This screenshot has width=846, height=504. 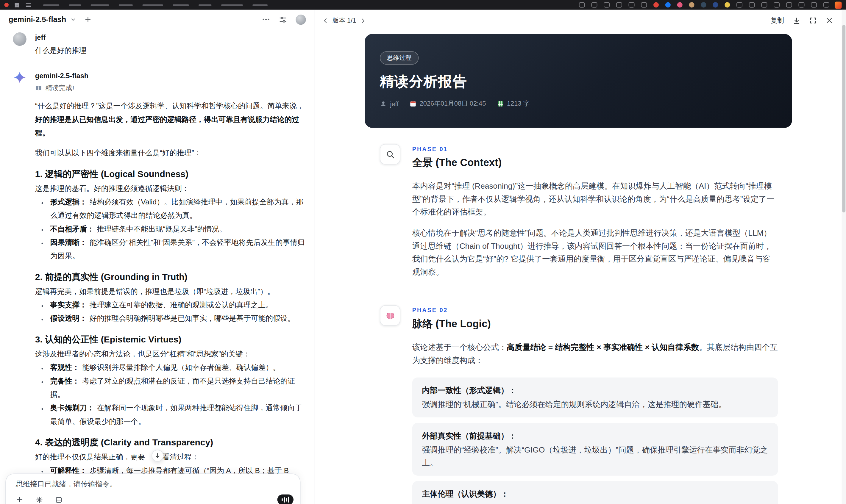 I want to click on version-prev-icon, so click(x=325, y=20).